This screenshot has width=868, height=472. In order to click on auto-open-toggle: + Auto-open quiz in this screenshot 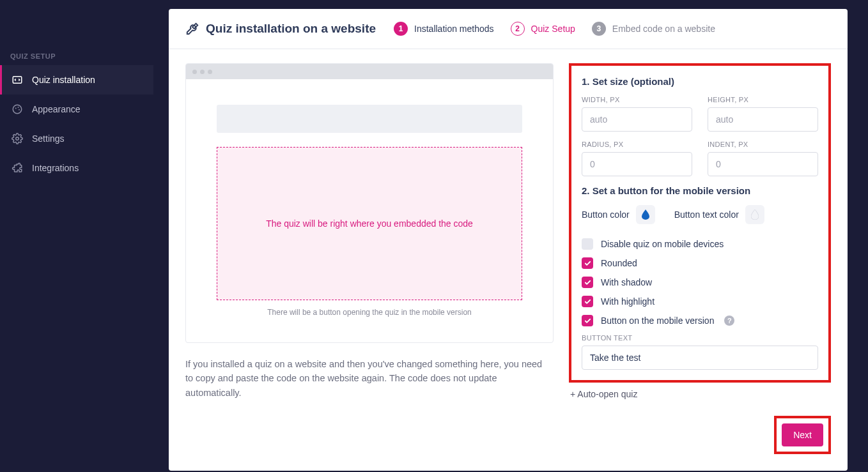, I will do `click(603, 394)`.